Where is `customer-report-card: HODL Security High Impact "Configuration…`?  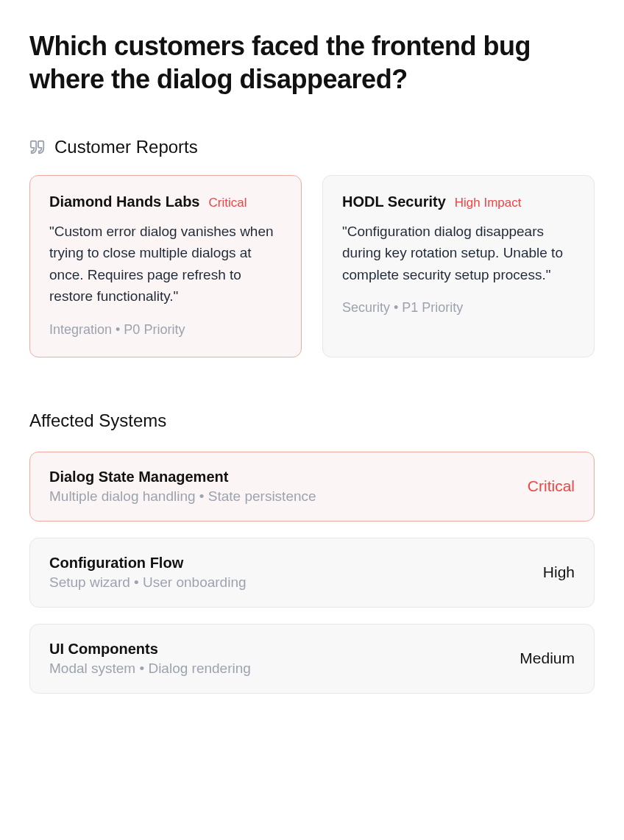 customer-report-card: HODL Security High Impact "Configuration… is located at coordinates (458, 266).